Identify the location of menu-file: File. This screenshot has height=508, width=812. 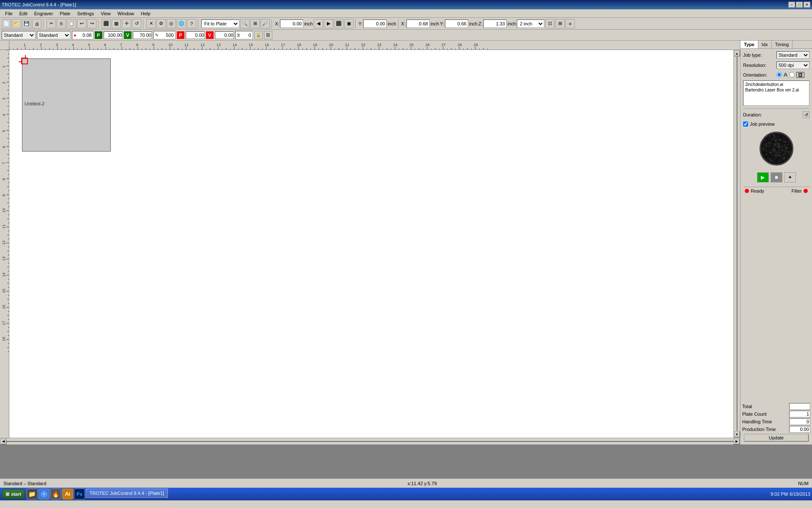
(9, 14).